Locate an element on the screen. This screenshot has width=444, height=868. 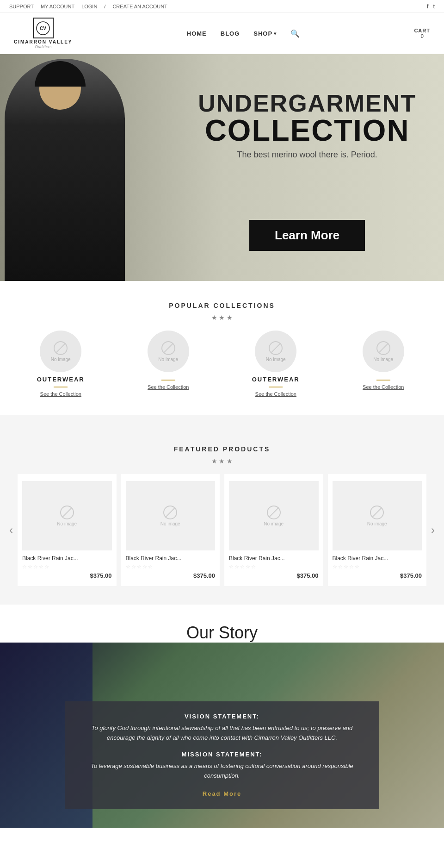
product-name-4: Black River Rain Jac... is located at coordinates (361, 558).